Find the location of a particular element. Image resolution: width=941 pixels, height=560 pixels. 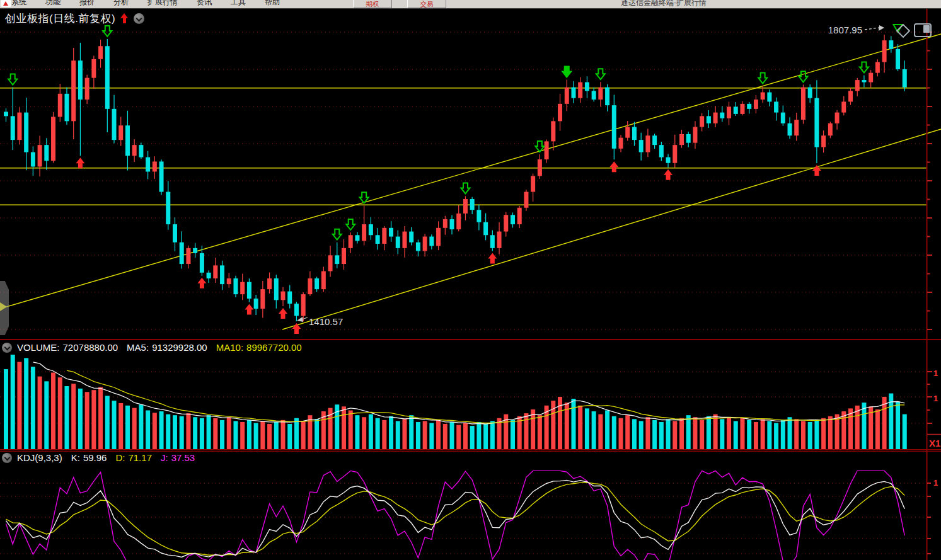

menu-item: 工具 is located at coordinates (238, 4).